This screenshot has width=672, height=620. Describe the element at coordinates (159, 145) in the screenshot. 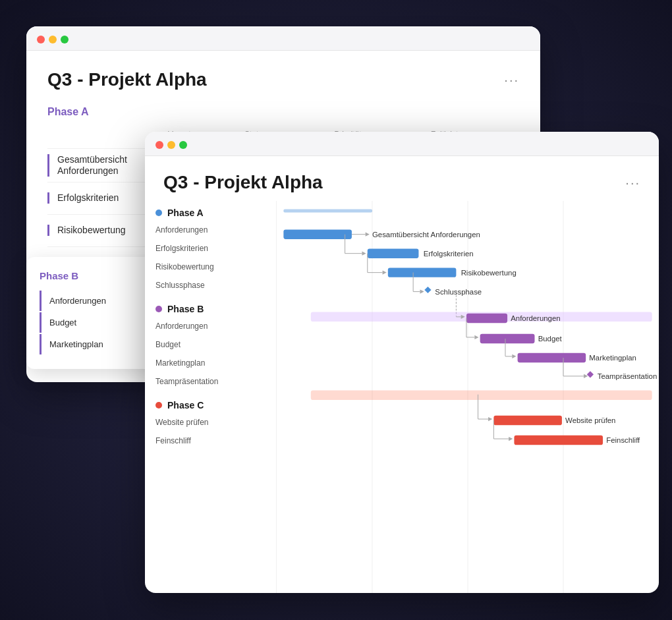

I see `close-button-front` at that location.